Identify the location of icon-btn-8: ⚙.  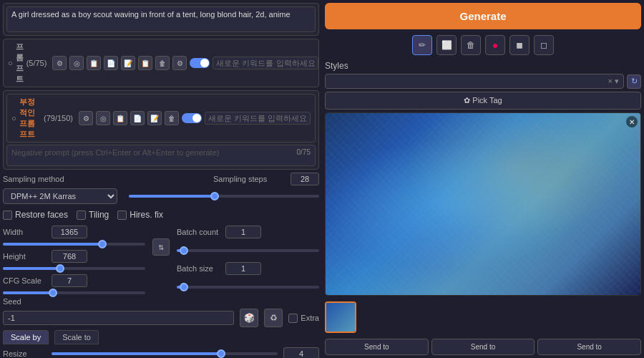
(180, 63).